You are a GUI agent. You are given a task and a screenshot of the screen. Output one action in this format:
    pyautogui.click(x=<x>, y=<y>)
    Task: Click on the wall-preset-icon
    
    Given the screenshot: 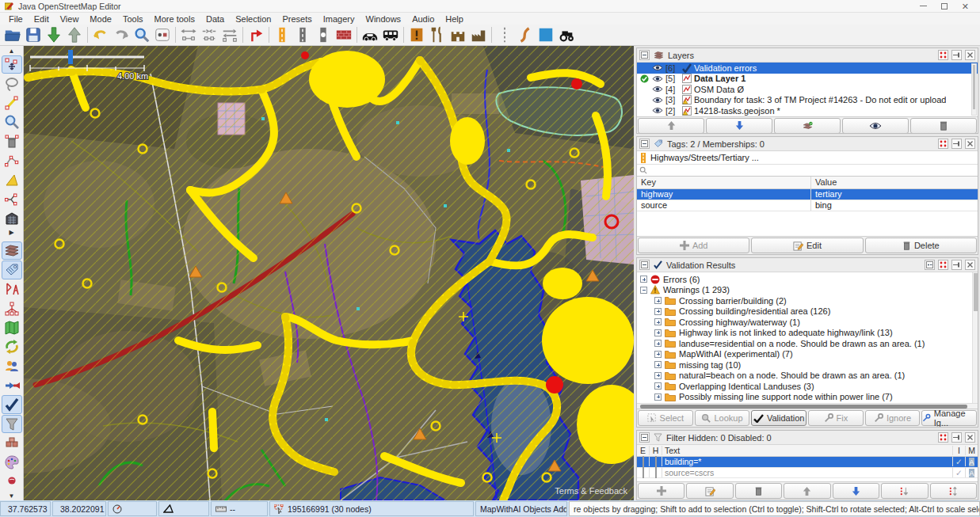 What is the action you would take?
    pyautogui.click(x=344, y=35)
    